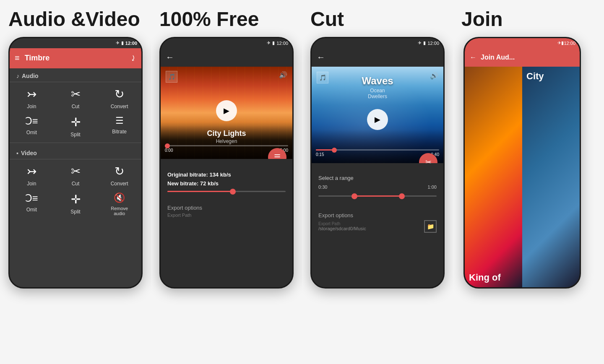 Image resolution: width=604 pixels, height=364 pixels. I want to click on range-label: Select a range, so click(378, 178).